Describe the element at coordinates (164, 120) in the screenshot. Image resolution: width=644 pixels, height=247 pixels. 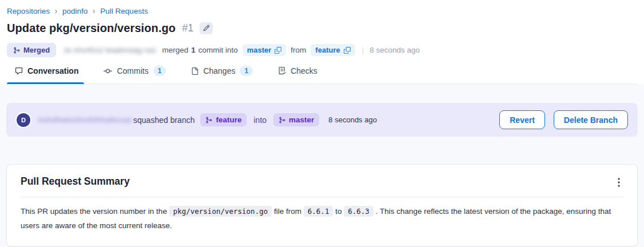
I see `banner-action-text: squashed branch` at that location.